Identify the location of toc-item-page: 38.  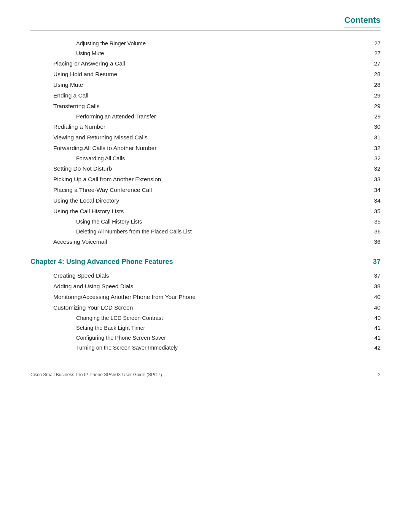
(375, 286).